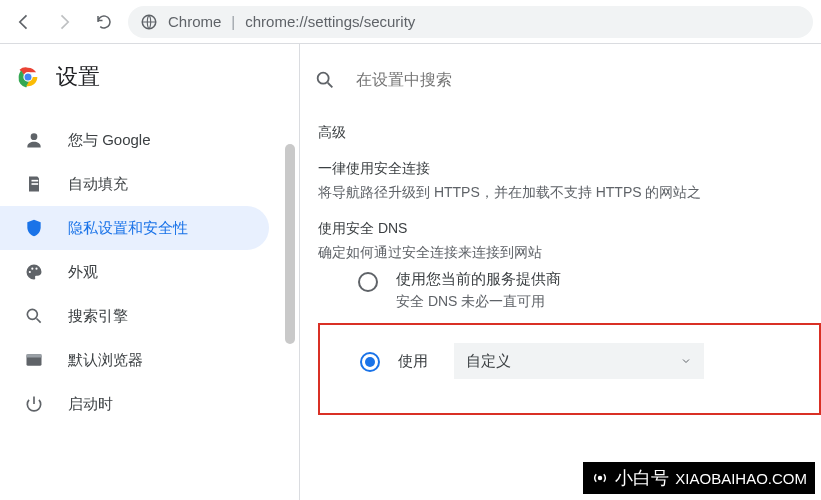  I want to click on reload-button, so click(104, 22).